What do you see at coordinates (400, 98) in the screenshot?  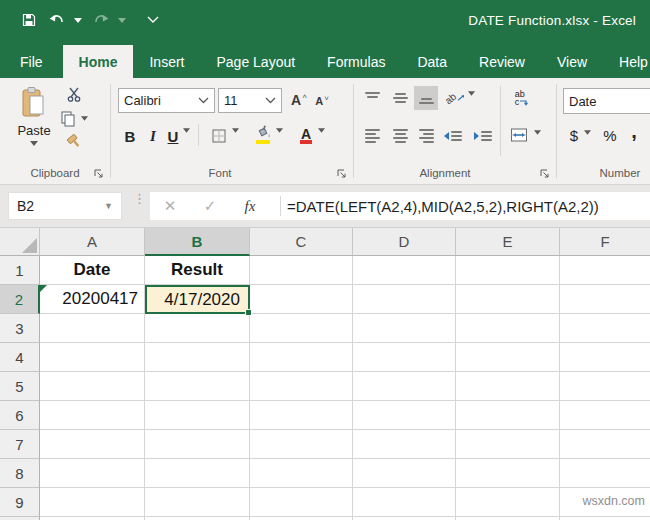 I see `middle-align-button` at bounding box center [400, 98].